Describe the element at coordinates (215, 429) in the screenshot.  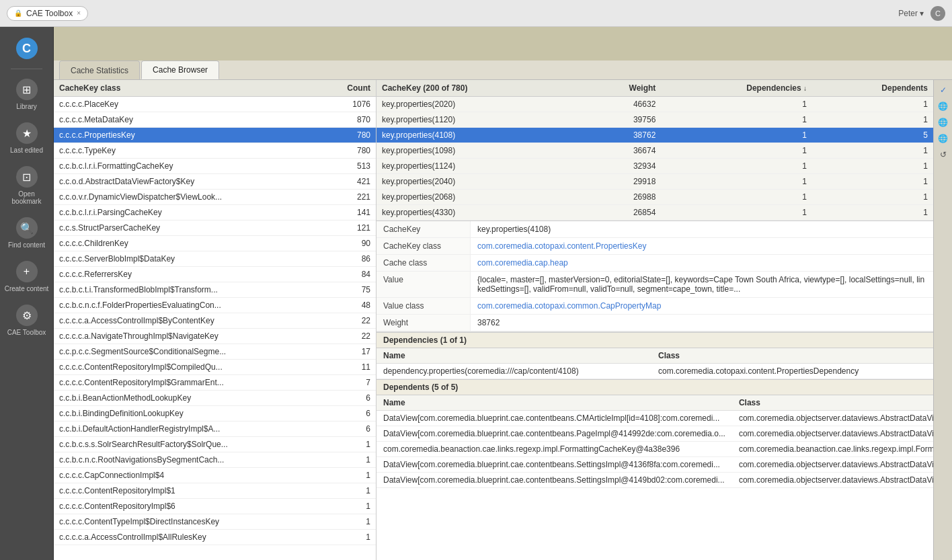
I see `left-table-row: c.c.b.i.DefaultActionHandlerRegistryImpl…` at that location.